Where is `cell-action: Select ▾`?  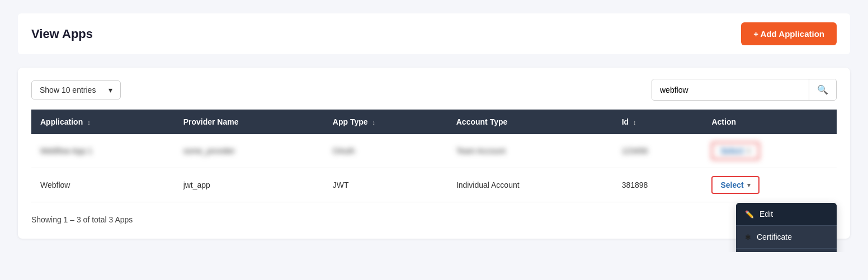
cell-action: Select ▾ is located at coordinates (770, 151).